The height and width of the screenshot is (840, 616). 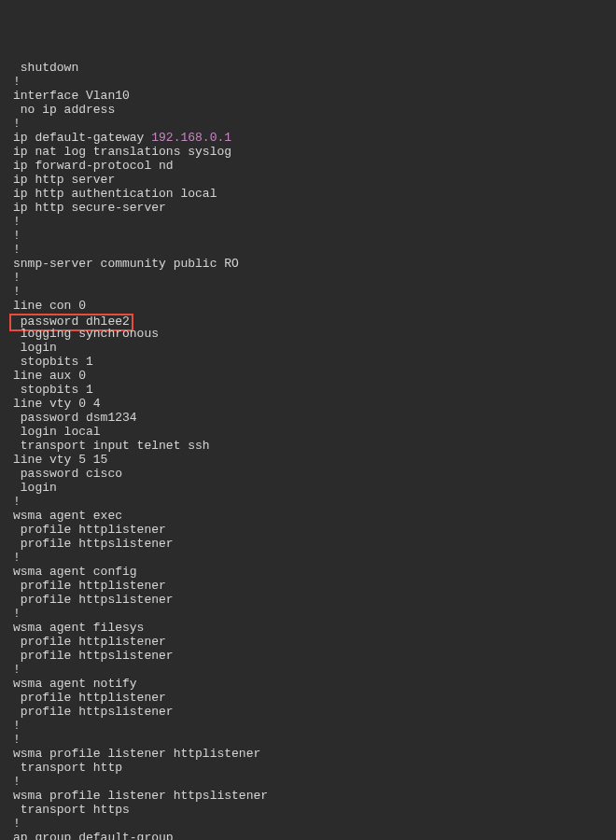 I want to click on terminal-line: wsma agent notify, so click(x=315, y=685).